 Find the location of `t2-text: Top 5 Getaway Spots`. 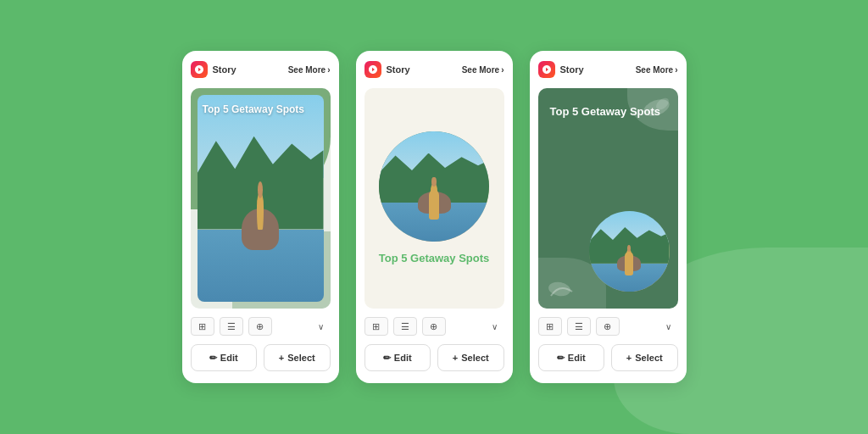

t2-text: Top 5 Getaway Spots is located at coordinates (434, 259).